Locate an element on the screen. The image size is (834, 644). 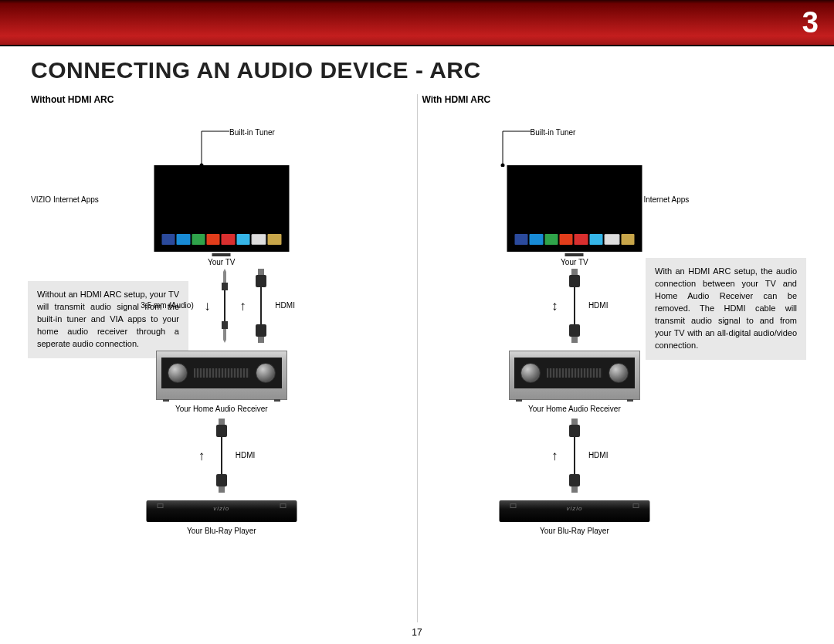
callout-label: VIZIO Internet Apps is located at coordinates (65, 199).